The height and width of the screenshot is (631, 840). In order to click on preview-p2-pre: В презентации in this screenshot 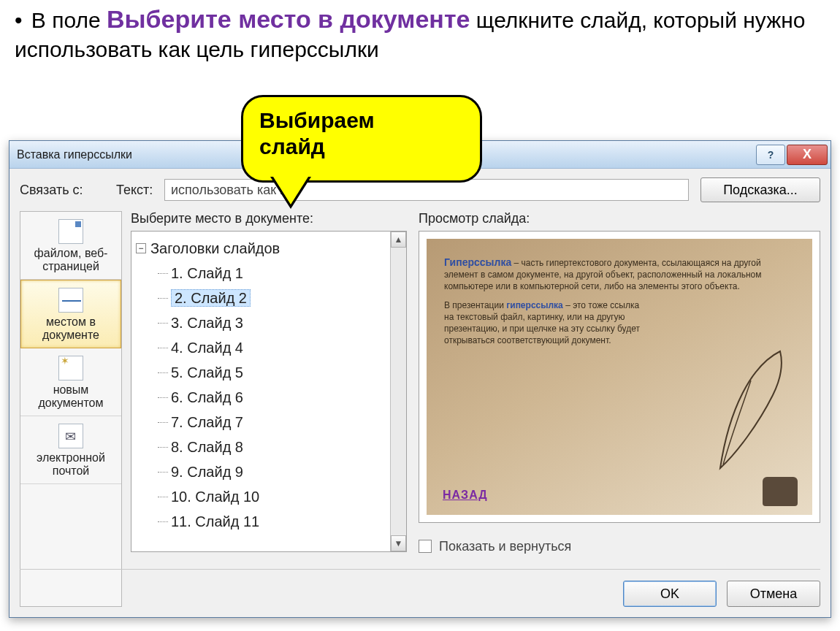, I will do `click(475, 305)`.